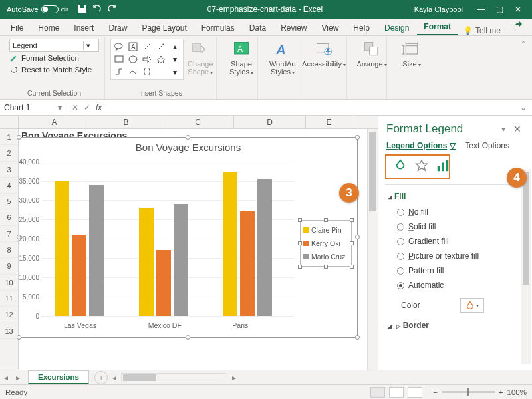 This screenshot has height=399, width=532. I want to click on fx-icon: fx, so click(98, 108).